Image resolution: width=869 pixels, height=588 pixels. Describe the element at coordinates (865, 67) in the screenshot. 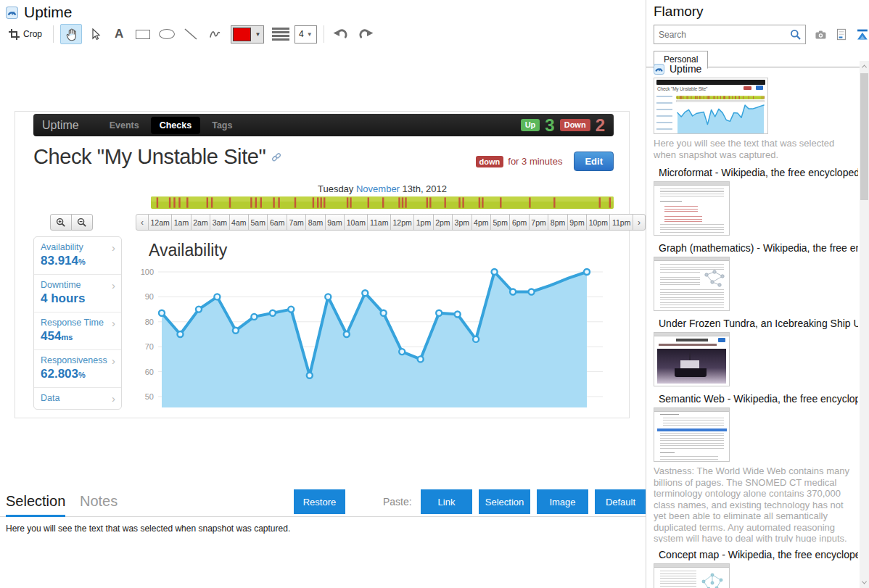

I see `scroll-up-button` at that location.